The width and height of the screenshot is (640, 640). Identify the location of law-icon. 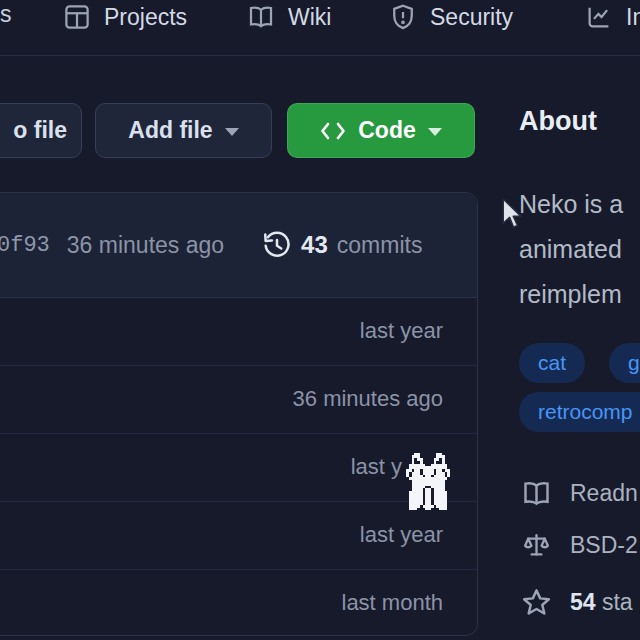
(536, 546).